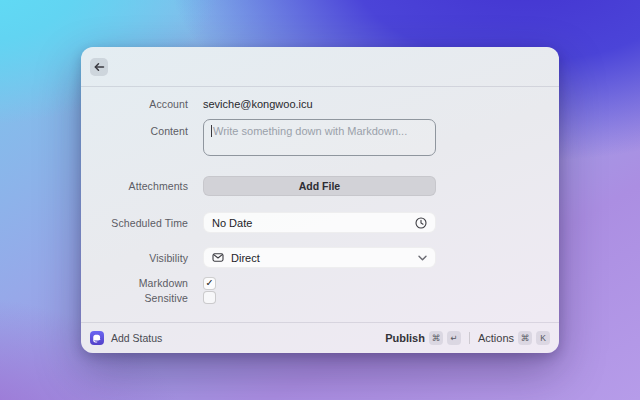 The image size is (640, 400). Describe the element at coordinates (320, 258) in the screenshot. I see `visibility-dropdown: Direct` at that location.